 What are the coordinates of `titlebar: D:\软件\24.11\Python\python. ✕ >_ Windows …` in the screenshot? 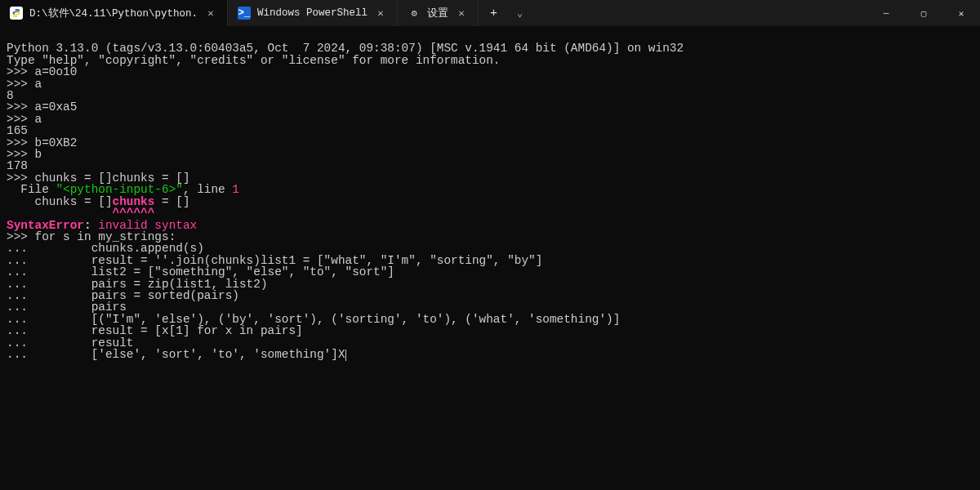 It's located at (490, 13).